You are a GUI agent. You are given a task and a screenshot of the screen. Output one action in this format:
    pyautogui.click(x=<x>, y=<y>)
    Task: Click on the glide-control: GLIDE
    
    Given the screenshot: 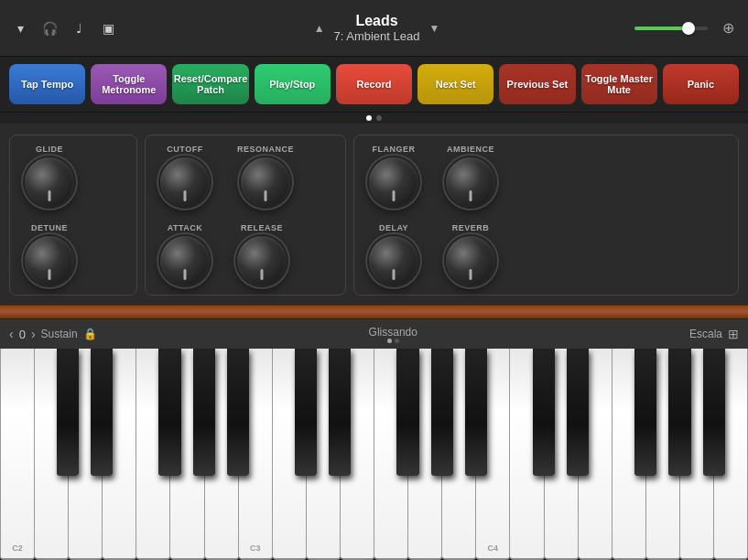 What is the action you would take?
    pyautogui.click(x=49, y=176)
    